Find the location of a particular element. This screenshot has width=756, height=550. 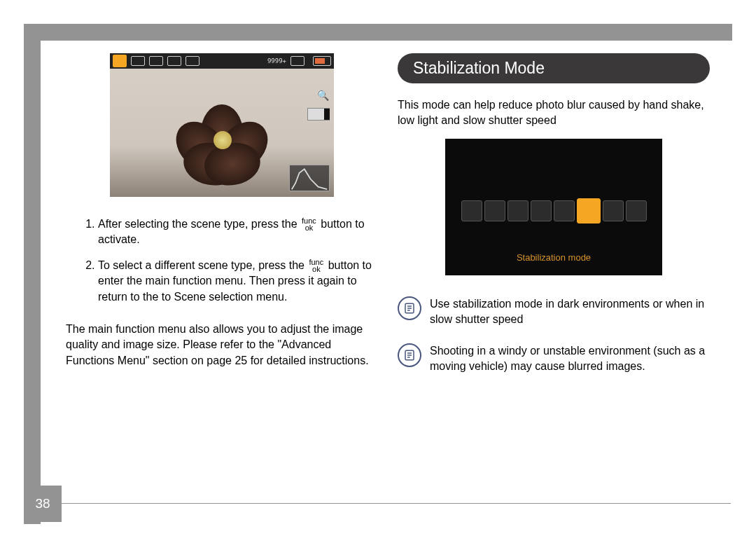

instruction-list: After selecting the scene type, press th… is located at coordinates (222, 261).